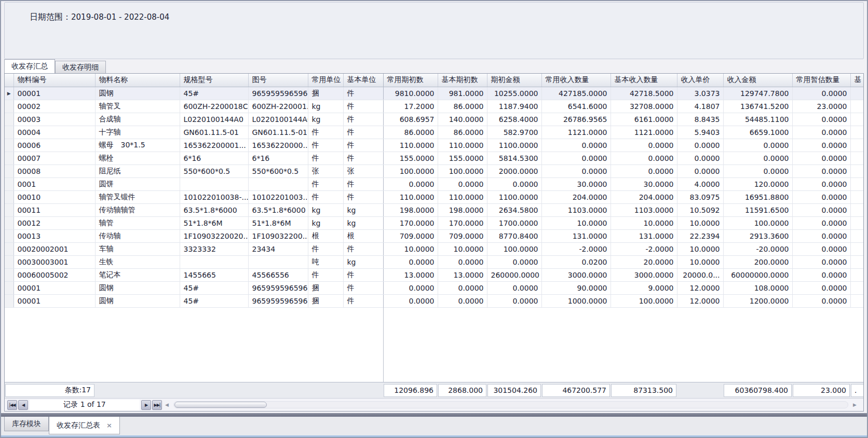 This screenshot has height=438, width=868. Describe the element at coordinates (326, 171) in the screenshot. I see `cell-unit_common: 张` at that location.